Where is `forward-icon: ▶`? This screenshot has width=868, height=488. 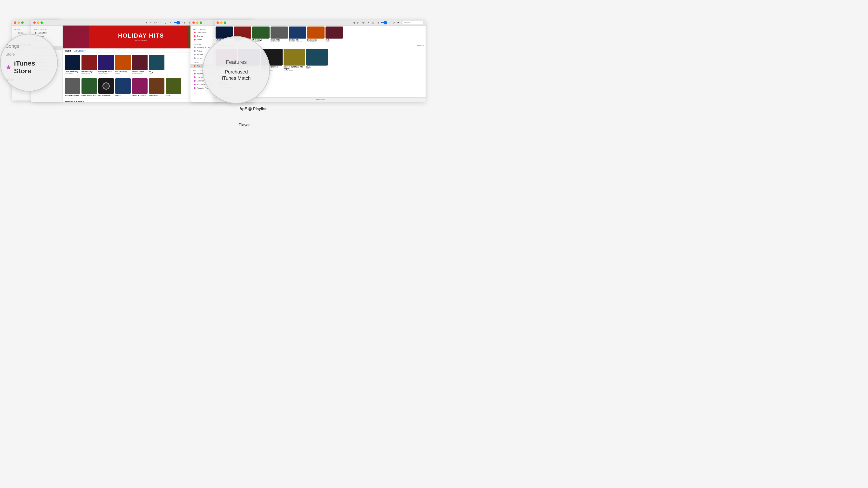 forward-icon: ▶ is located at coordinates (150, 23).